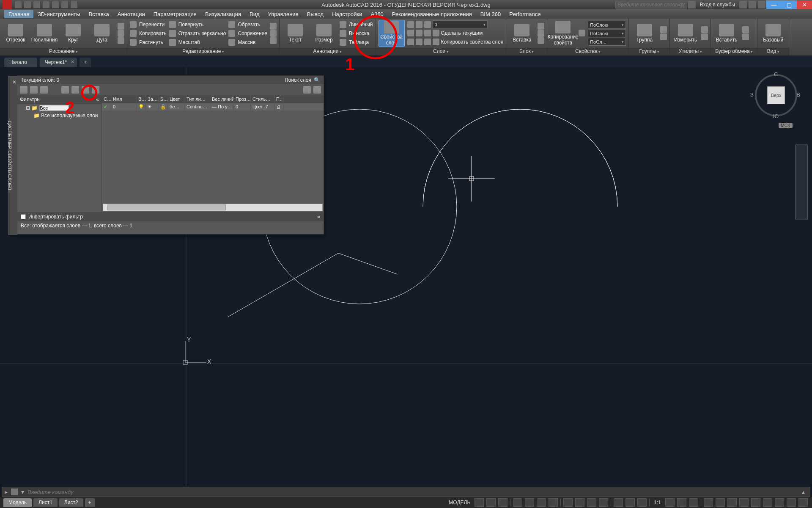 This screenshot has height=508, width=812. I want to click on plotstyle-cell: Цвет_7, so click(263, 107).